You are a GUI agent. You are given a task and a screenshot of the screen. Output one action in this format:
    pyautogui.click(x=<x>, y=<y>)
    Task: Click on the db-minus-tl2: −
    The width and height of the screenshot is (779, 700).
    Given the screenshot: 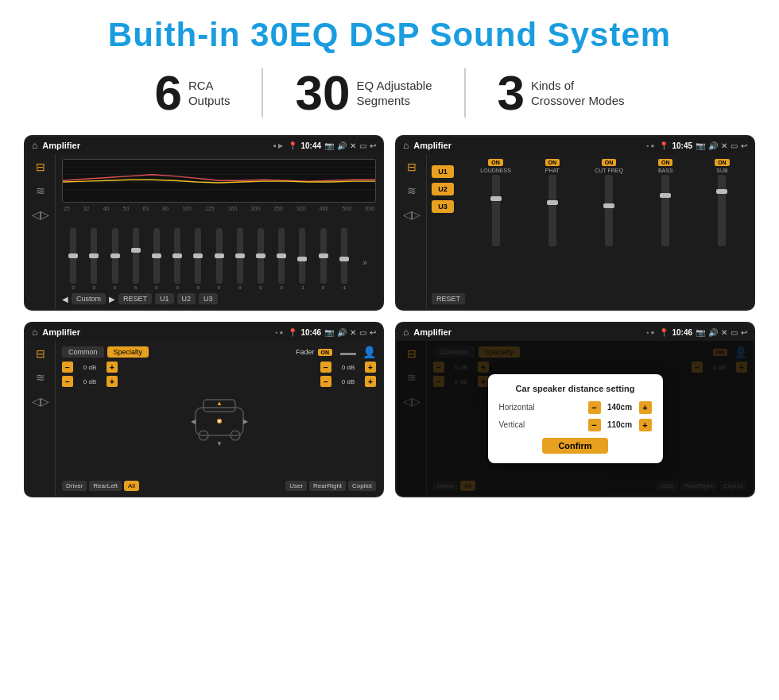 What is the action you would take?
    pyautogui.click(x=68, y=381)
    